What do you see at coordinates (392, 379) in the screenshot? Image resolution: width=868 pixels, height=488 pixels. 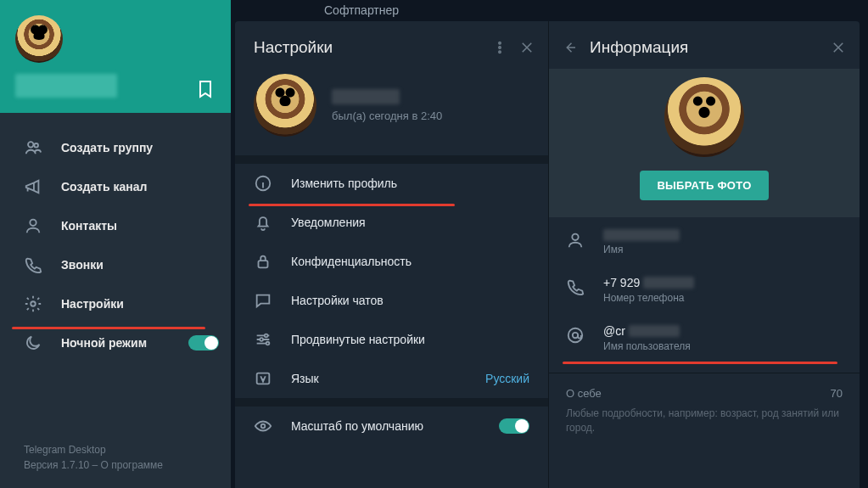 I see `settings-item-language: Язык Русский` at bounding box center [392, 379].